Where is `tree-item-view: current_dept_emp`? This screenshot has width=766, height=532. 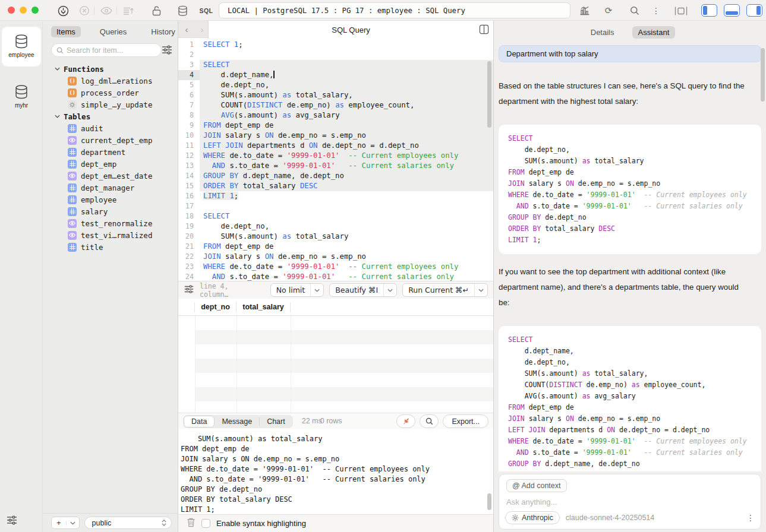
tree-item-view: current_dept_emp is located at coordinates (111, 140).